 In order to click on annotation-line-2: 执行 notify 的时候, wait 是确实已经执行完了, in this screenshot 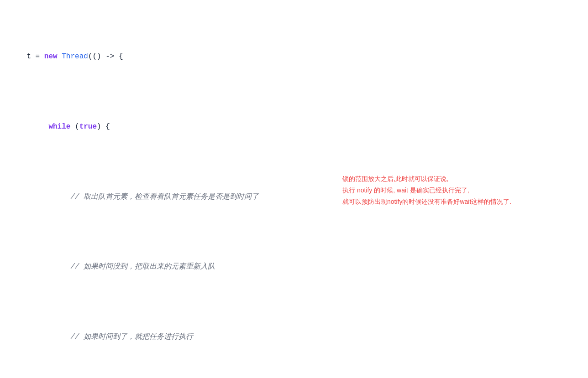, I will do `click(406, 190)`.